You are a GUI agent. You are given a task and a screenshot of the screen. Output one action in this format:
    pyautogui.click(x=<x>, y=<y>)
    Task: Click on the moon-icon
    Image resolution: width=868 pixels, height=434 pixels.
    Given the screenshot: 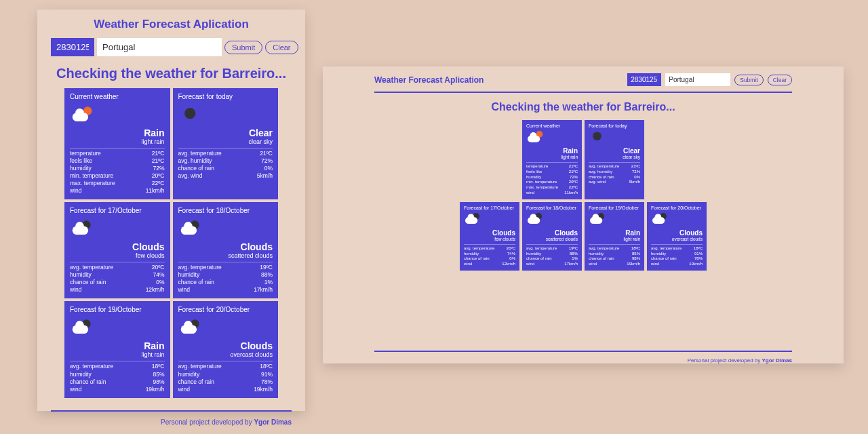 What is the action you would take?
    pyautogui.click(x=598, y=136)
    